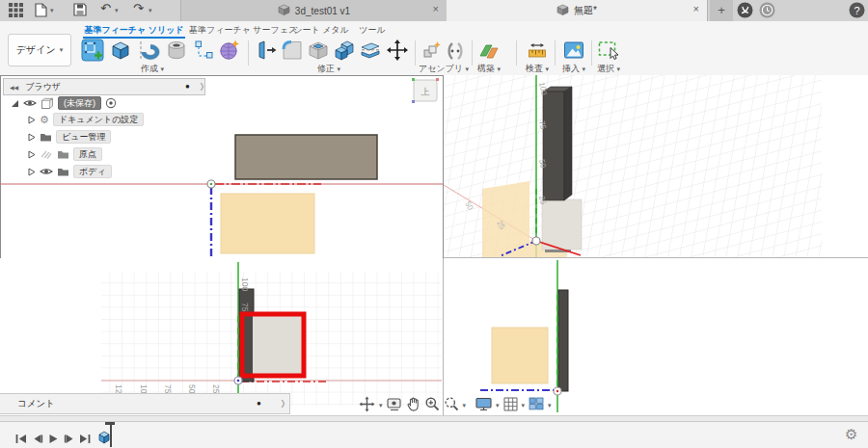 The width and height of the screenshot is (868, 448). Describe the element at coordinates (69, 439) in the screenshot. I see `step-forward-button` at that location.